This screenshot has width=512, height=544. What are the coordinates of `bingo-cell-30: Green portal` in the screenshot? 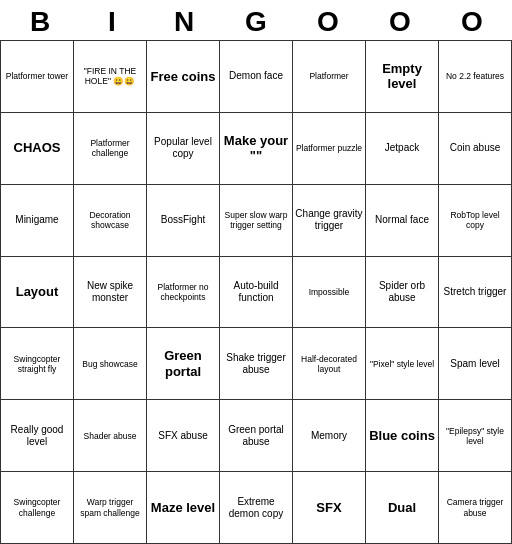 It's located at (184, 364).